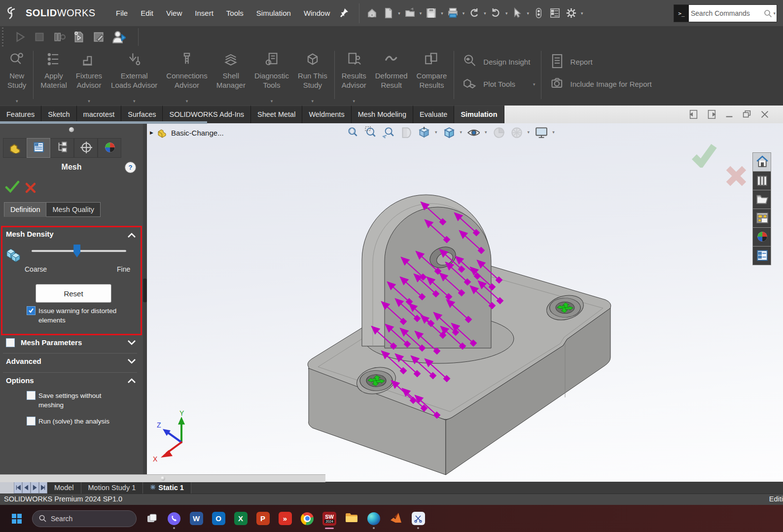  What do you see at coordinates (541, 132) in the screenshot?
I see `view-settings-icon` at bounding box center [541, 132].